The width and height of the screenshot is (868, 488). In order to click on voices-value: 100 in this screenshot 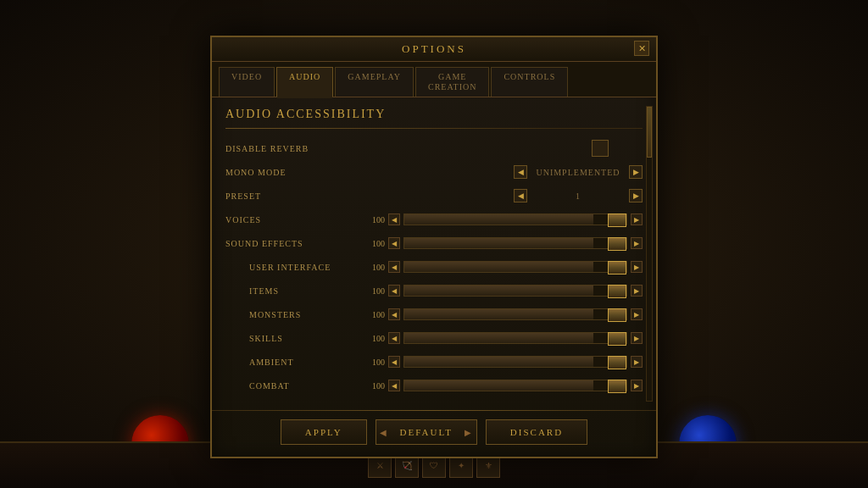, I will do `click(373, 220)`.